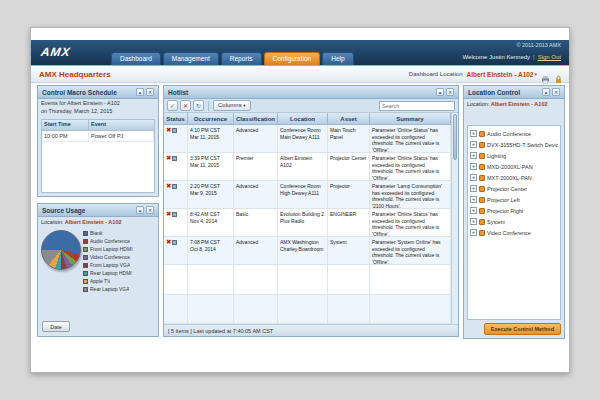 This screenshot has height=400, width=600. Describe the element at coordinates (64, 210) in the screenshot. I see `panel-title: Source Usage` at that location.